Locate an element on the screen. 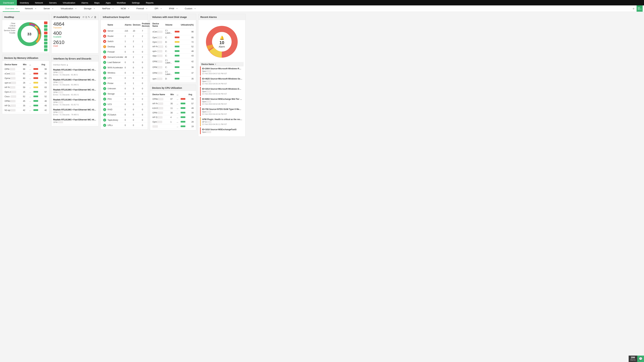  table-row: k16-Dxxxxx11...49 is located at coordinates (173, 108).